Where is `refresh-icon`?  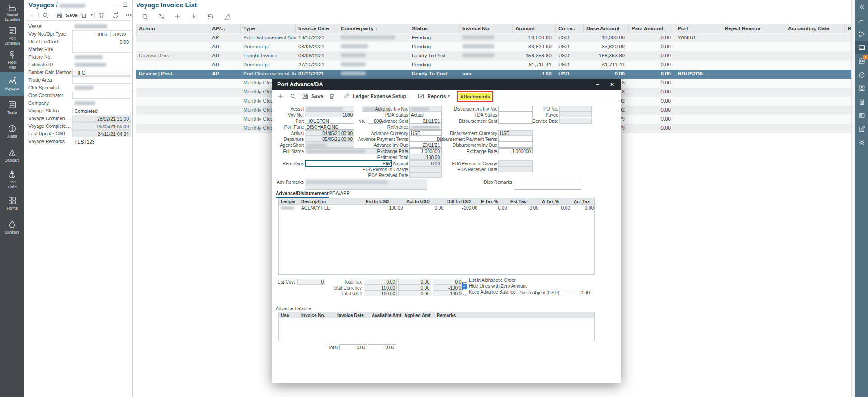
refresh-icon is located at coordinates (115, 15).